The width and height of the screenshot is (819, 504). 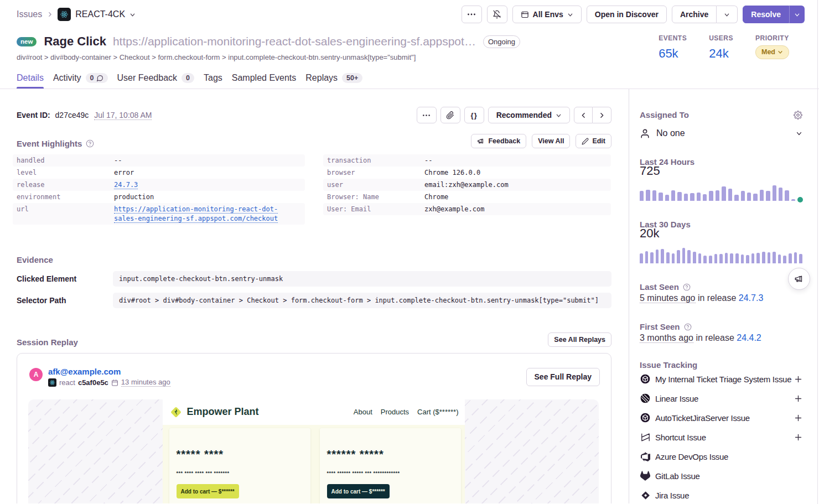 I want to click on replay-time-ago: 13 minutes ago, so click(x=146, y=382).